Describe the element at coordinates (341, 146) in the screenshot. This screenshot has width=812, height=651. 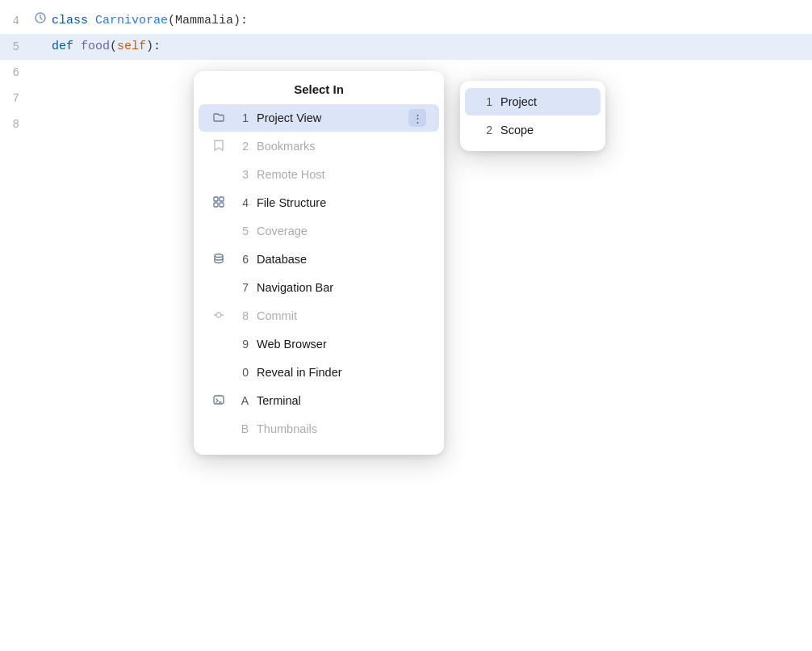
I see `item-label-bookmarks: Bookmarks` at that location.